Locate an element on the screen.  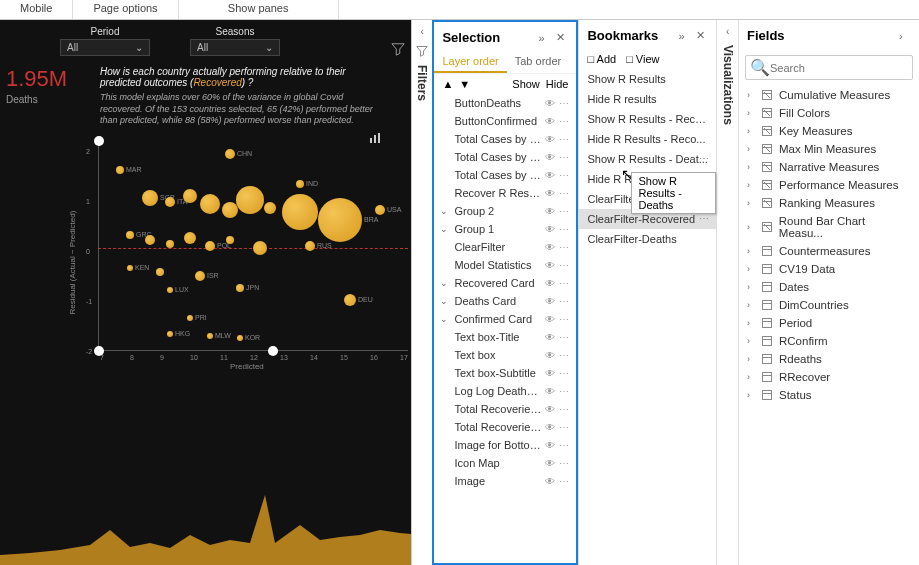
selection-item: ⌄Recovered Card👁⋯ is located at coordinates (505, 283).